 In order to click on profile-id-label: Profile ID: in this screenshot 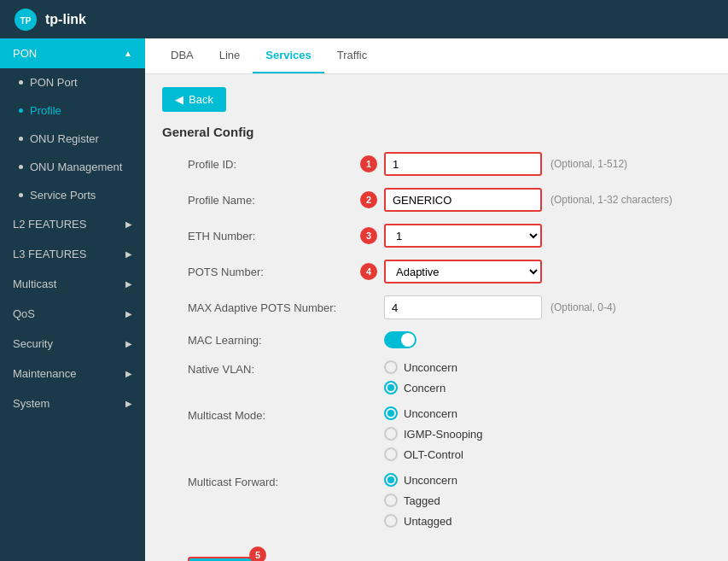, I will do `click(286, 164)`.